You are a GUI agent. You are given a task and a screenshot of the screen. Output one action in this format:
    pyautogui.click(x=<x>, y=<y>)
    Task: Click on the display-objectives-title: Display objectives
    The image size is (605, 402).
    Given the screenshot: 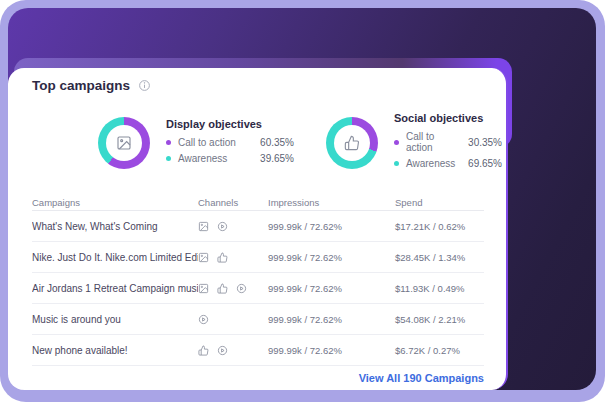 What is the action you would take?
    pyautogui.click(x=230, y=124)
    